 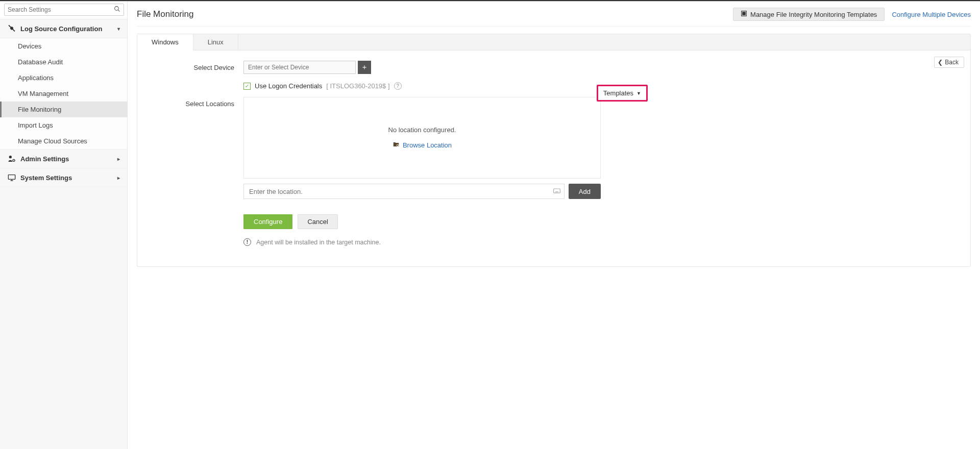 I want to click on cancel-button: Cancel, so click(x=317, y=221).